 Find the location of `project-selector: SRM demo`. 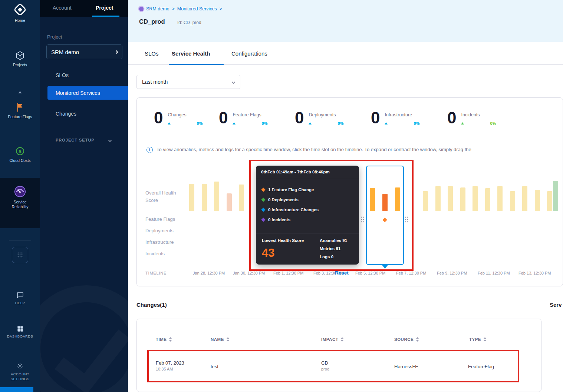

project-selector: SRM demo is located at coordinates (85, 52).